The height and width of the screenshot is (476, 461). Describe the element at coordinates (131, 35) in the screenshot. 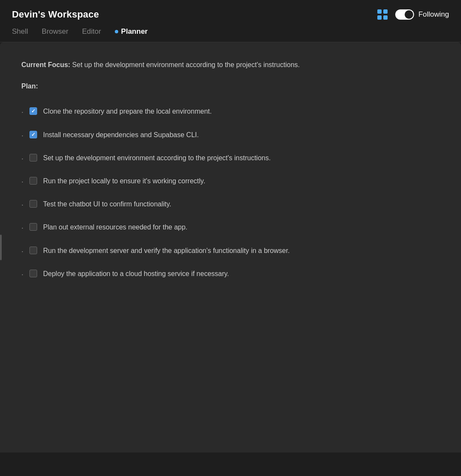

I see `tab-planner: Planner` at that location.